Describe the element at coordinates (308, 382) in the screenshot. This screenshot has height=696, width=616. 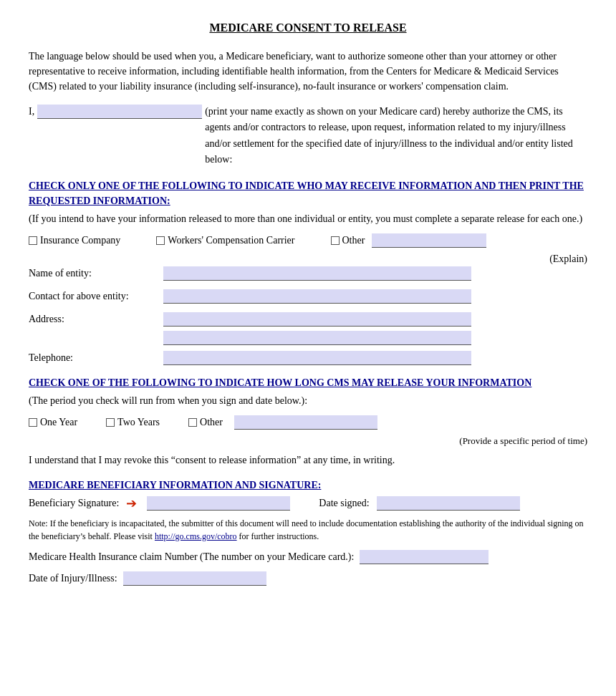
I see `check-header-2: CHECK ONE OF THE FOLLOWING TO INDICATE H…` at that location.